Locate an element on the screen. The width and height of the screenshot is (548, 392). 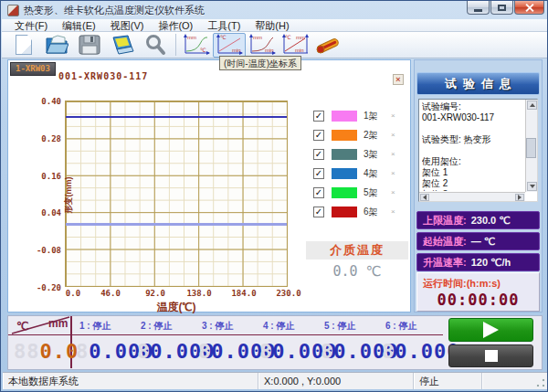
legend-item: ✓ 5架 × is located at coordinates (361, 192).